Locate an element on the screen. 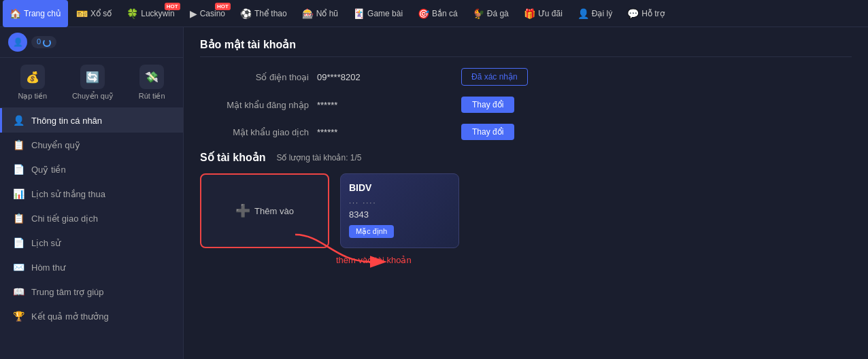 The height and width of the screenshot is (359, 868). bank-title: Số tài khoản is located at coordinates (233, 158).